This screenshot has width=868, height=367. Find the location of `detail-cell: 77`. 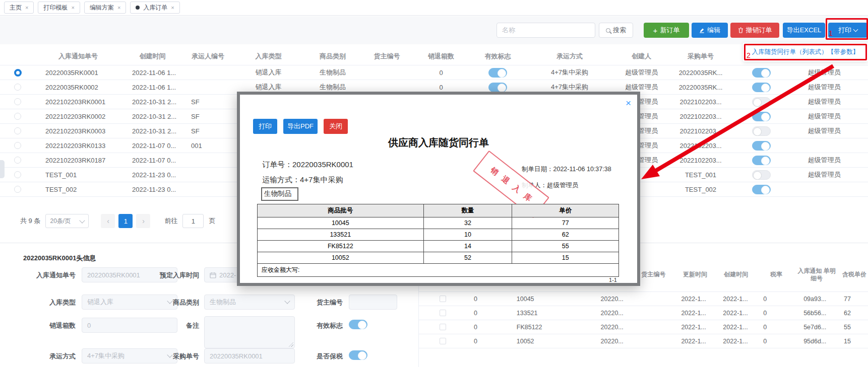

detail-cell: 77 is located at coordinates (852, 299).